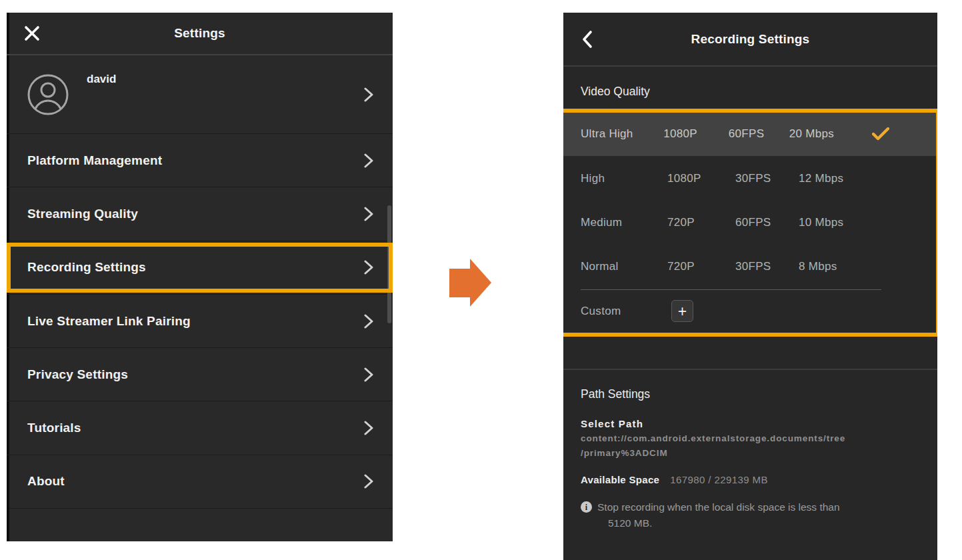 The image size is (962, 560). What do you see at coordinates (46, 481) in the screenshot?
I see `menu-item-label: About` at bounding box center [46, 481].